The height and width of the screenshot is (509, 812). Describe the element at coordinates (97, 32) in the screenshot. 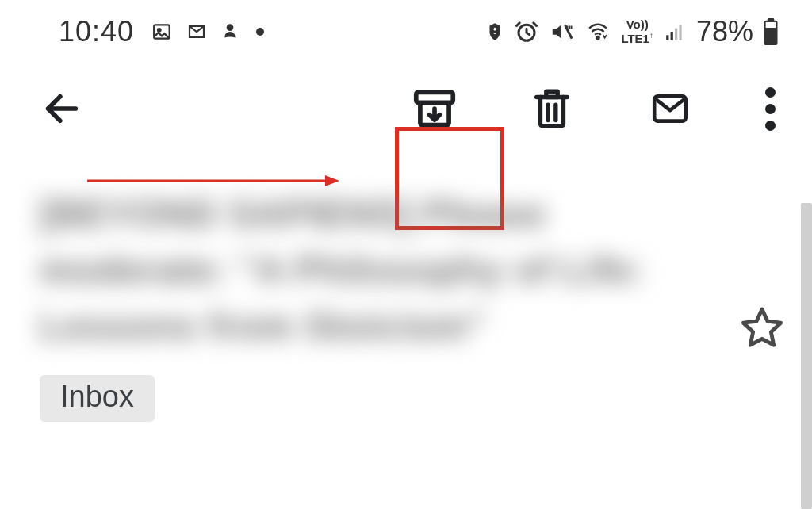

I see `status-time: 10:40` at that location.